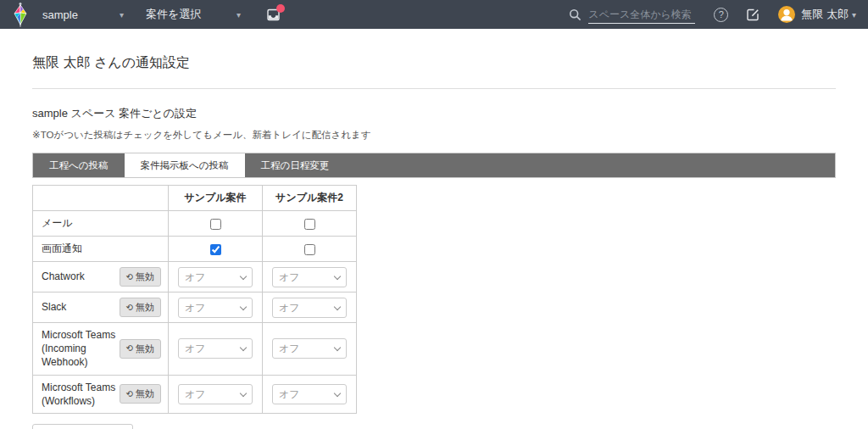 Image resolution: width=868 pixels, height=429 pixels. What do you see at coordinates (195, 277) in the screenshot?
I see `table-row-chatwork: Chatwork ⟲無効 オフ オフ` at bounding box center [195, 277].